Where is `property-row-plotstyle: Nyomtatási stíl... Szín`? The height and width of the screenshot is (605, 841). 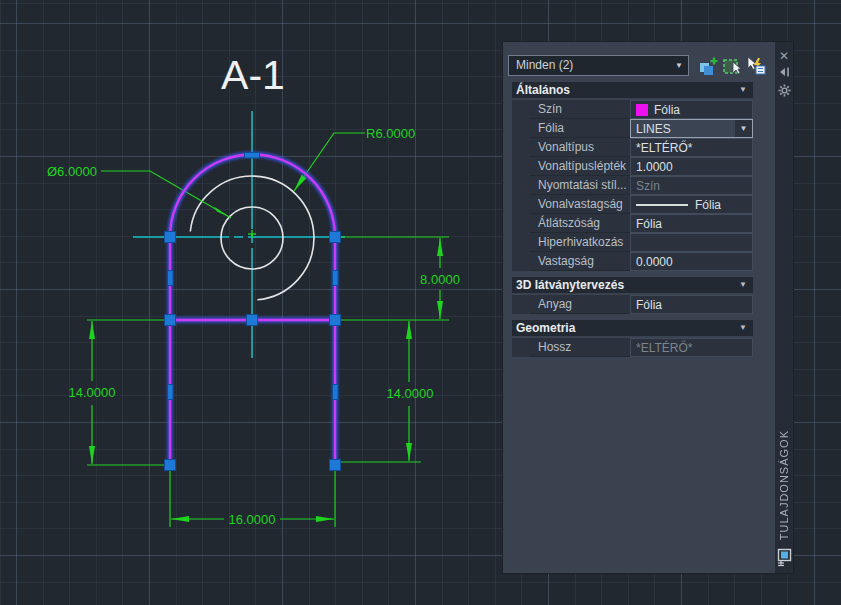 property-row-plotstyle: Nyomtatási stíl... Szín is located at coordinates (642, 186).